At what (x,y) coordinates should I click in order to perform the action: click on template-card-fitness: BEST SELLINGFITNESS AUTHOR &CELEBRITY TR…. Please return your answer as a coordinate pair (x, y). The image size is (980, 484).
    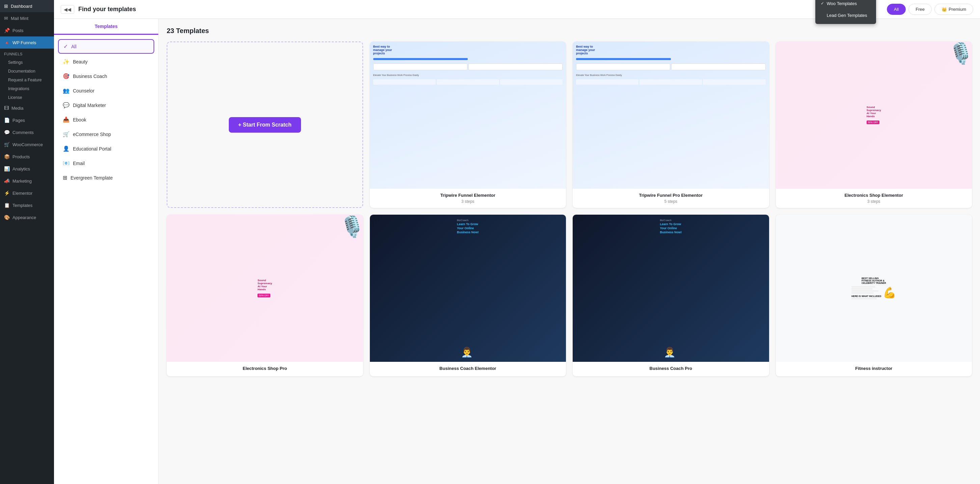
    Looking at the image, I should click on (874, 295).